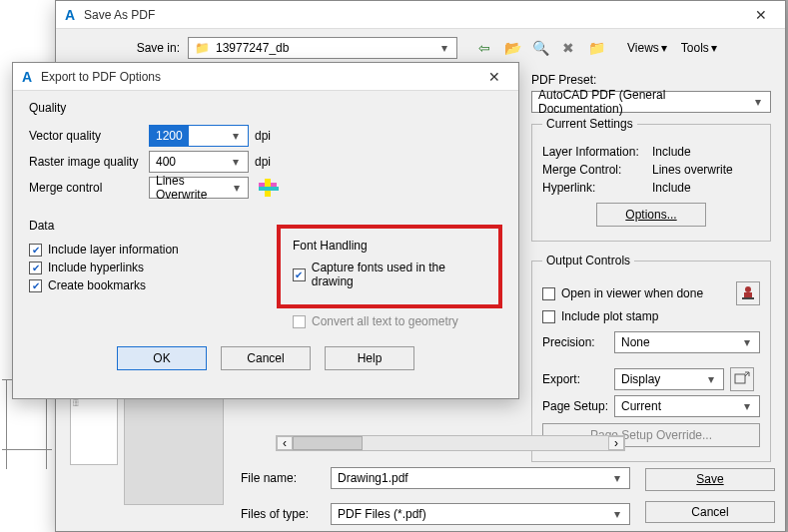 The image size is (788, 532). What do you see at coordinates (120, 15) in the screenshot?
I see `save-as-title: Save As PDF` at bounding box center [120, 15].